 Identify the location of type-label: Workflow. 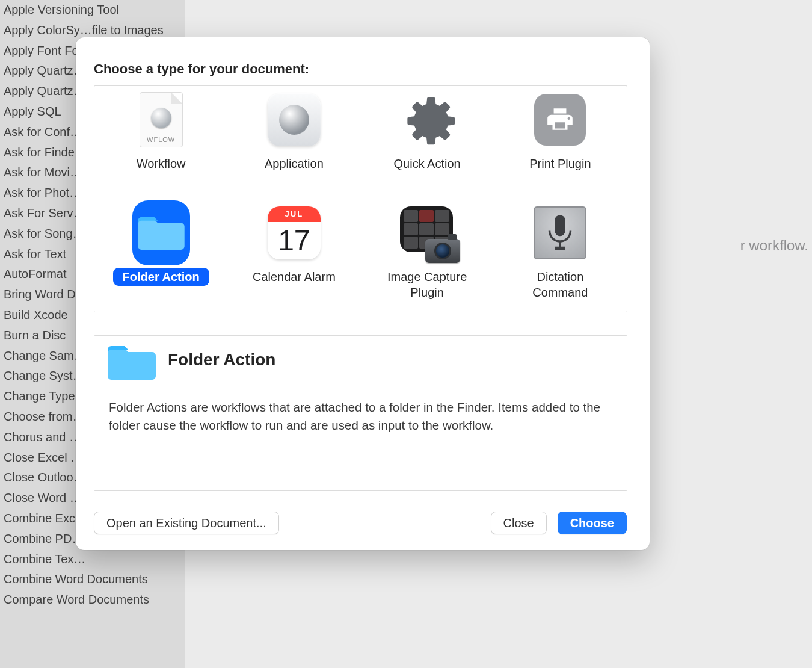
(161, 164).